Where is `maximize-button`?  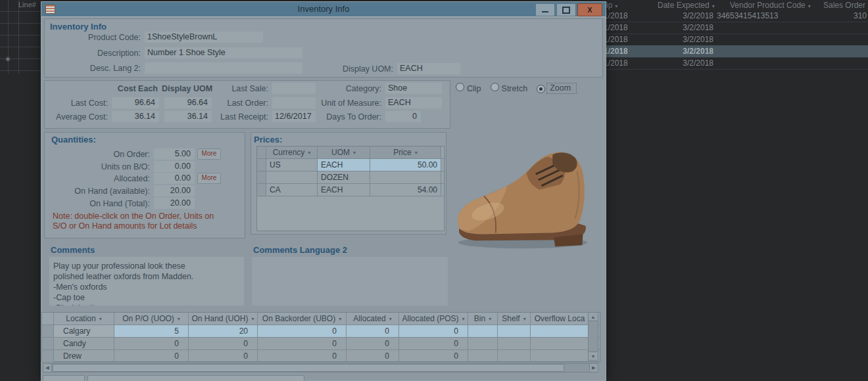 maximize-button is located at coordinates (566, 10).